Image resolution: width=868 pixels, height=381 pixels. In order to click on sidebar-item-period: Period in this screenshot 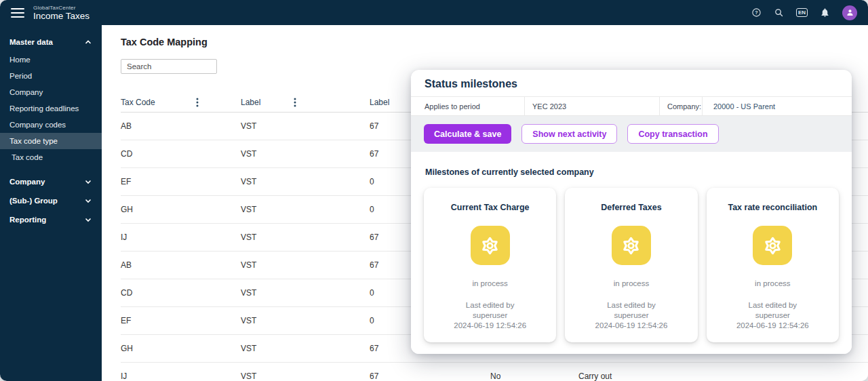, I will do `click(51, 76)`.